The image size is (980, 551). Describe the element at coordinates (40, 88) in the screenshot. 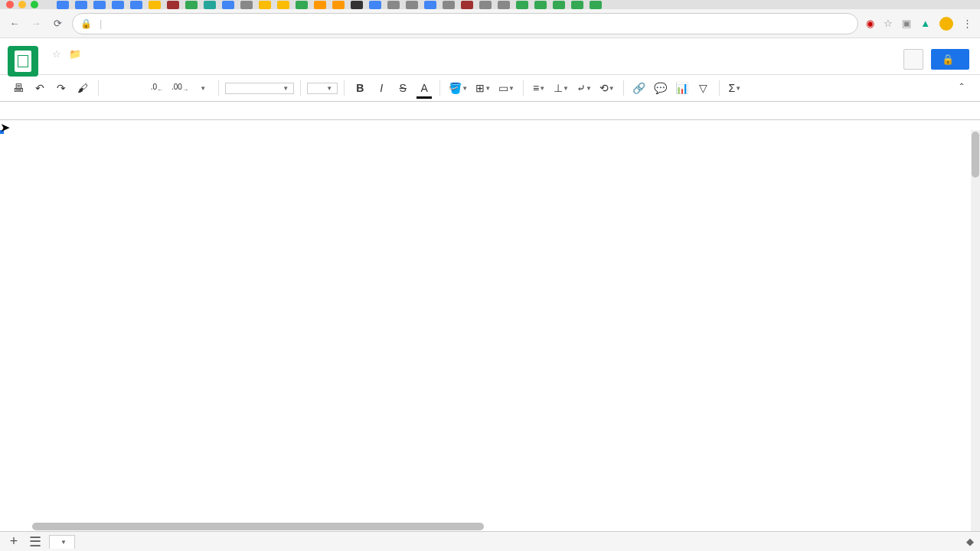

I see `undo-icon: ↶` at that location.